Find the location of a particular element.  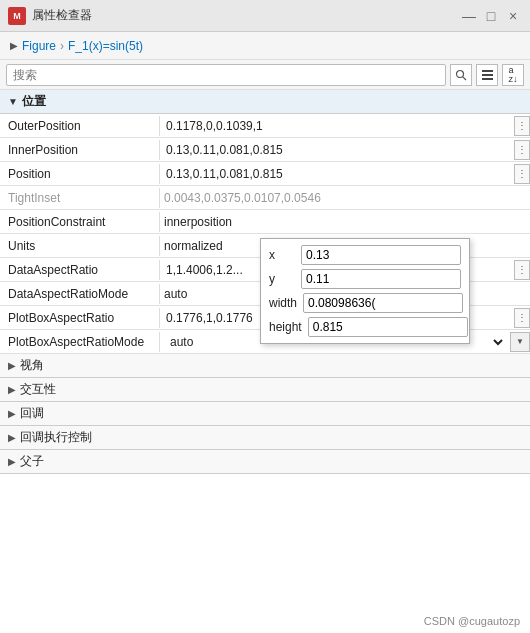

section-callbackexec-header: ▶ 回调执行控制 is located at coordinates (265, 438).